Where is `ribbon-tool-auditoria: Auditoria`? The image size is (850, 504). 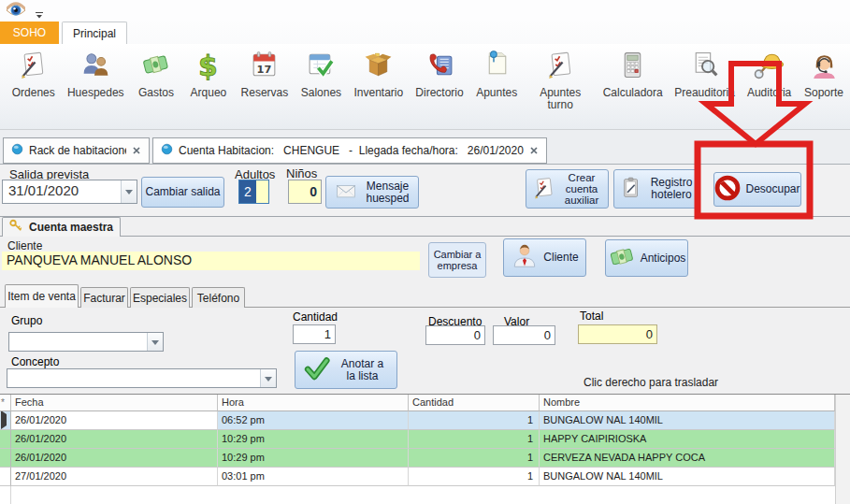
ribbon-tool-auditoria: Auditoria is located at coordinates (769, 74).